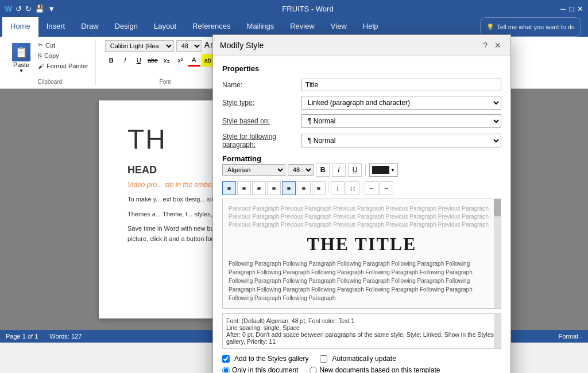 Image resolution: width=588 pixels, height=373 pixels. What do you see at coordinates (497, 254) in the screenshot?
I see `preview-scrollbar` at bounding box center [497, 254].